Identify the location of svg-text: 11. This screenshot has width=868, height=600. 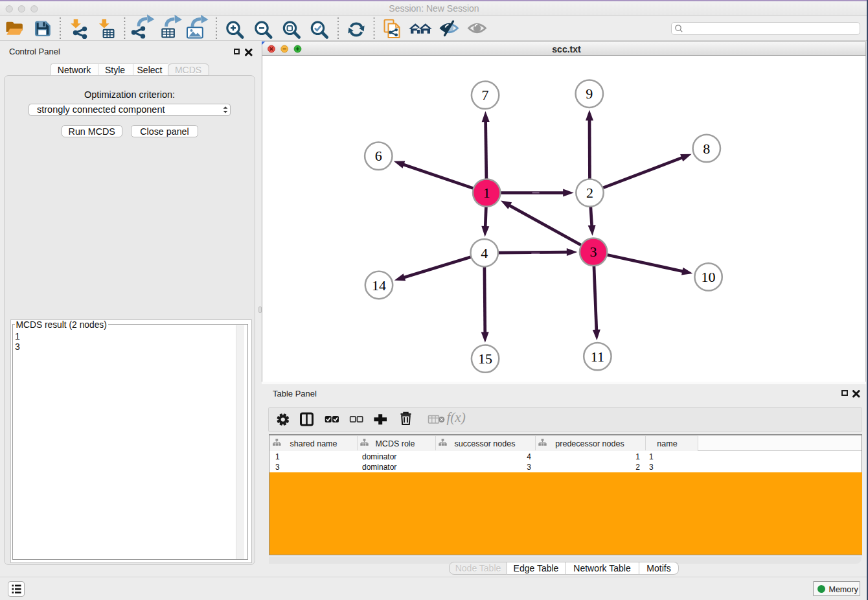
(597, 356).